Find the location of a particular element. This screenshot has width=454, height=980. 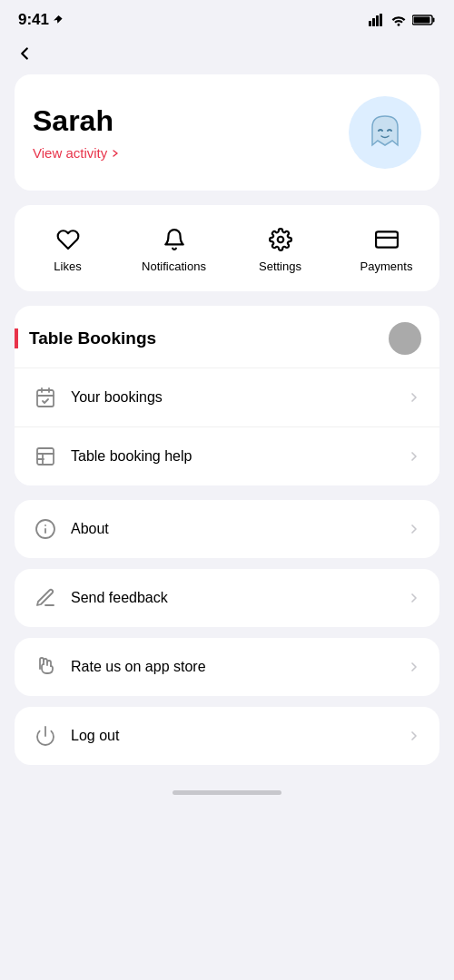

avatar is located at coordinates (385, 132).